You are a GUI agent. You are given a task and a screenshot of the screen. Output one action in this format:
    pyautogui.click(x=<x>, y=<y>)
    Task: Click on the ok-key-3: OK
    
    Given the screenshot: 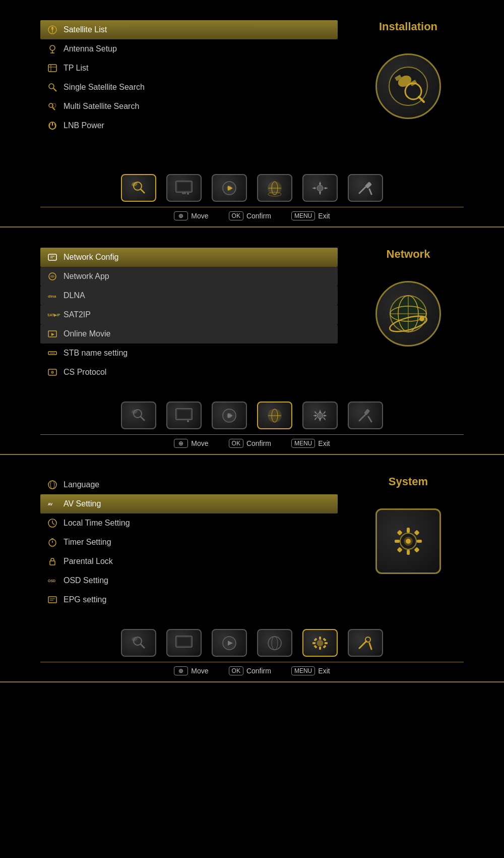 What is the action you would take?
    pyautogui.click(x=236, y=671)
    